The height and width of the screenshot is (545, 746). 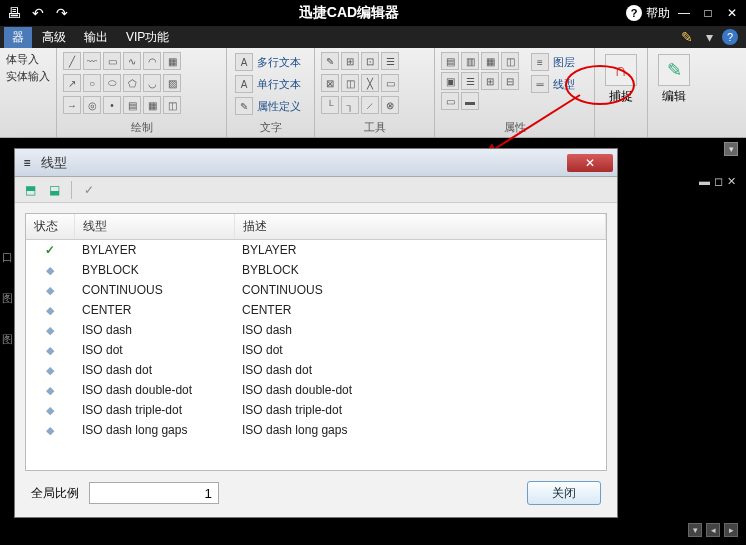 I want to click on ribbon-group-text-label: 文字, so click(x=270, y=127).